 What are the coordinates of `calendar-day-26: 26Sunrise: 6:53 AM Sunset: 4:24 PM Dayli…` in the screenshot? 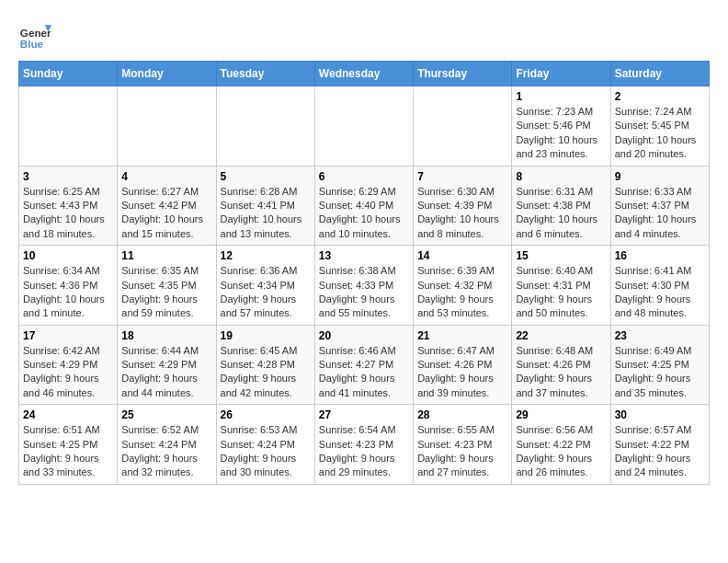 It's located at (265, 445).